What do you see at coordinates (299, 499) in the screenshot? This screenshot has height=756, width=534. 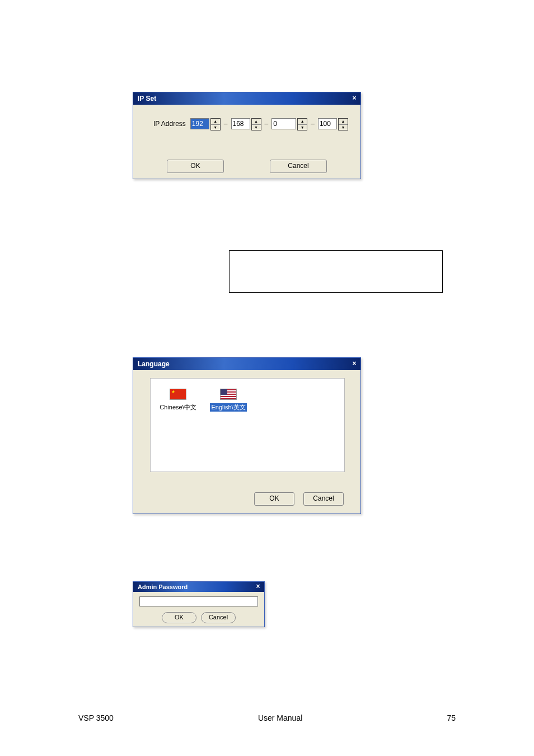 I see `language-button-row: OK Cancel` at bounding box center [299, 499].